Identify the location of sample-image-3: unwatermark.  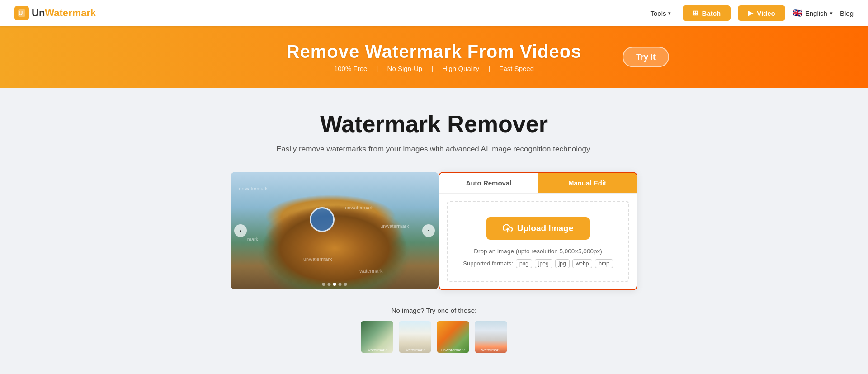
(453, 337).